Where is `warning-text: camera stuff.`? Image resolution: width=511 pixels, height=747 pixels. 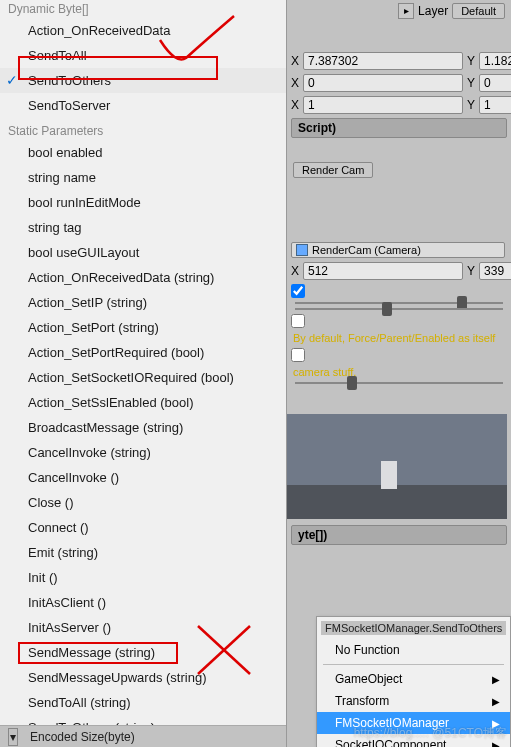
warning-text: camera stuff. is located at coordinates (399, 372).